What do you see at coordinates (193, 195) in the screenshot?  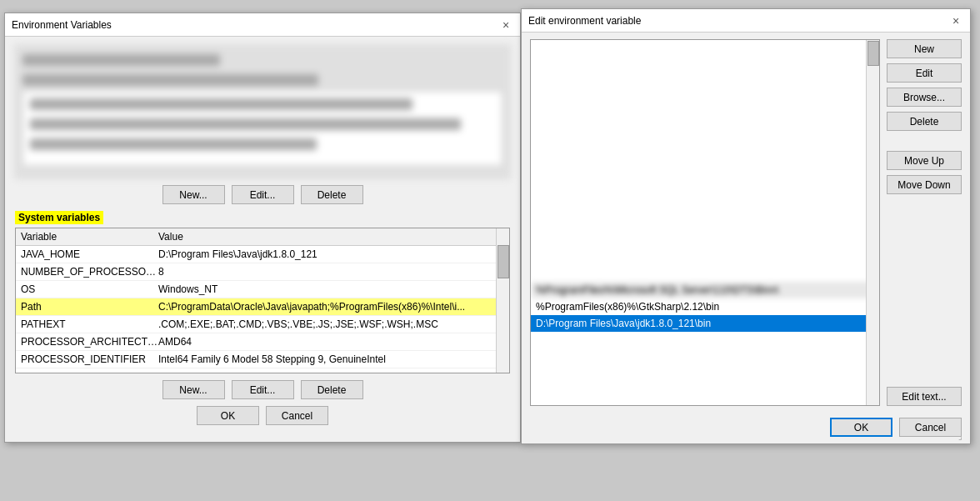 I see `user-new-button: New...` at bounding box center [193, 195].